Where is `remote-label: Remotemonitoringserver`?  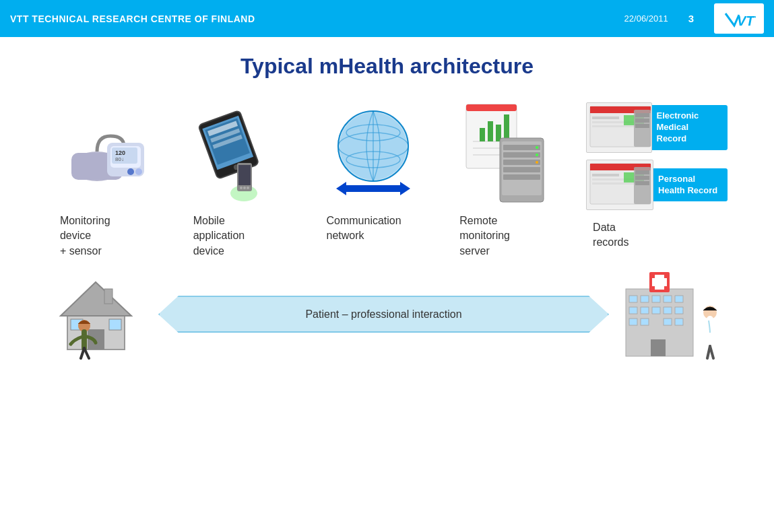 remote-label: Remotemonitoringserver is located at coordinates (507, 236).